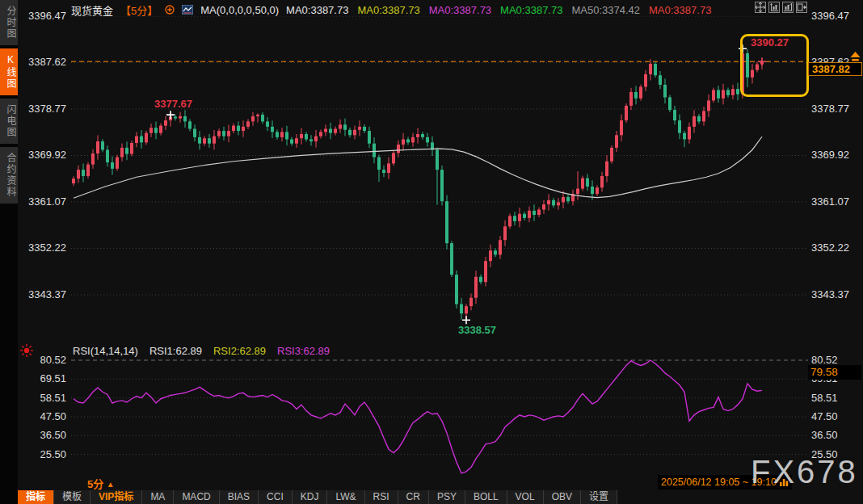 The image size is (863, 504). I want to click on chart-style-icon, so click(187, 10).